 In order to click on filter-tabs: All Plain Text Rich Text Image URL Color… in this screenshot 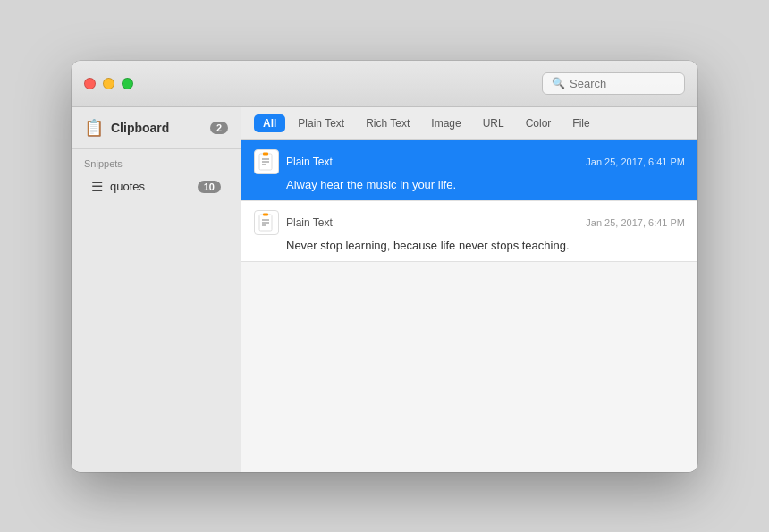, I will do `click(469, 123)`.